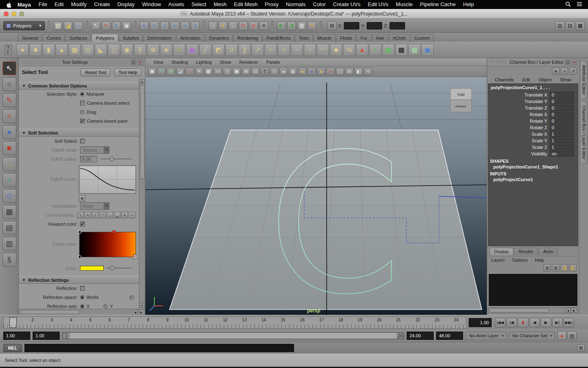 Image resolution: width=588 pixels, height=368 pixels. Describe the element at coordinates (246, 71) in the screenshot. I see `field-chart-icon: ⊞` at that location.